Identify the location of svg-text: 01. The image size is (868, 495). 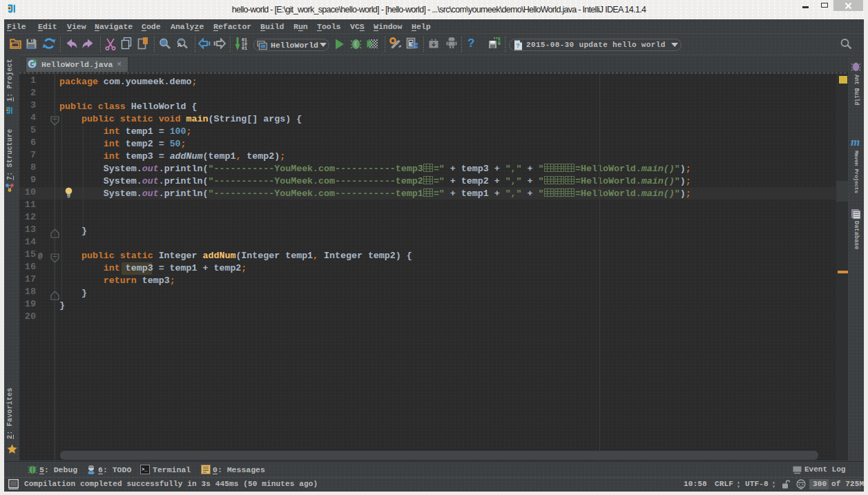
(244, 48).